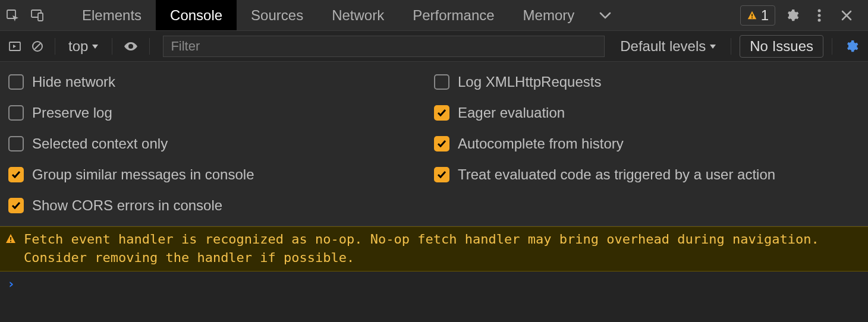 The height and width of the screenshot is (322, 868). What do you see at coordinates (221, 144) in the screenshot?
I see `checkbox-selected-context: Selected context only` at bounding box center [221, 144].